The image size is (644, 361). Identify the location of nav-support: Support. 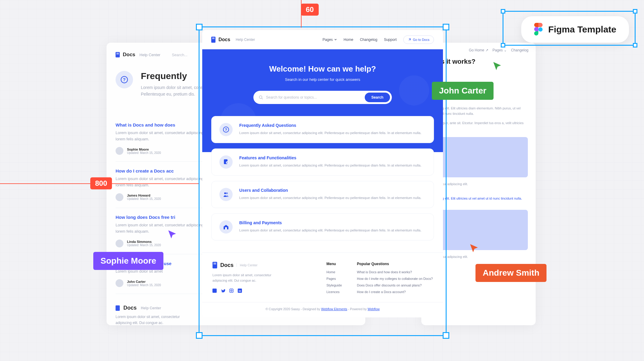
(390, 40).